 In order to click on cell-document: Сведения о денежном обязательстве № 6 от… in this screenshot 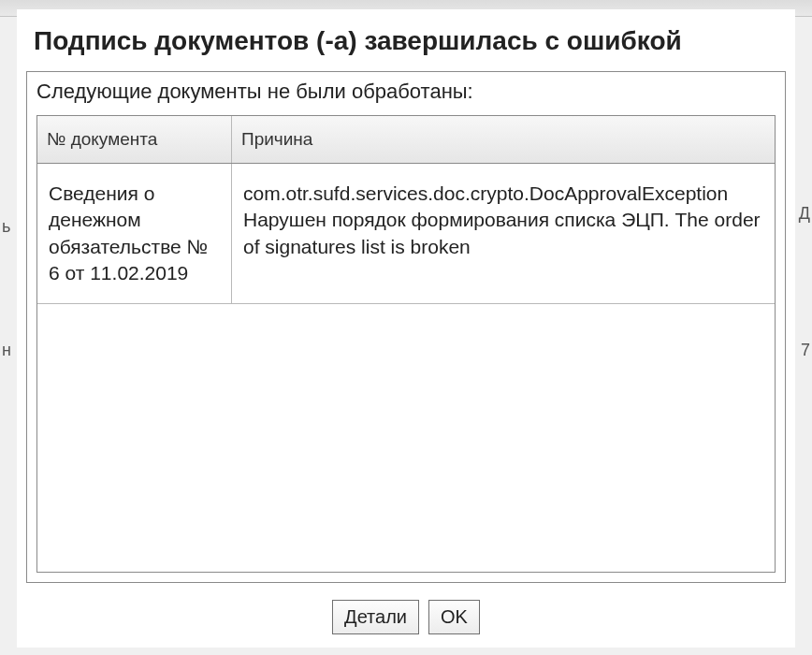, I will do `click(135, 234)`.